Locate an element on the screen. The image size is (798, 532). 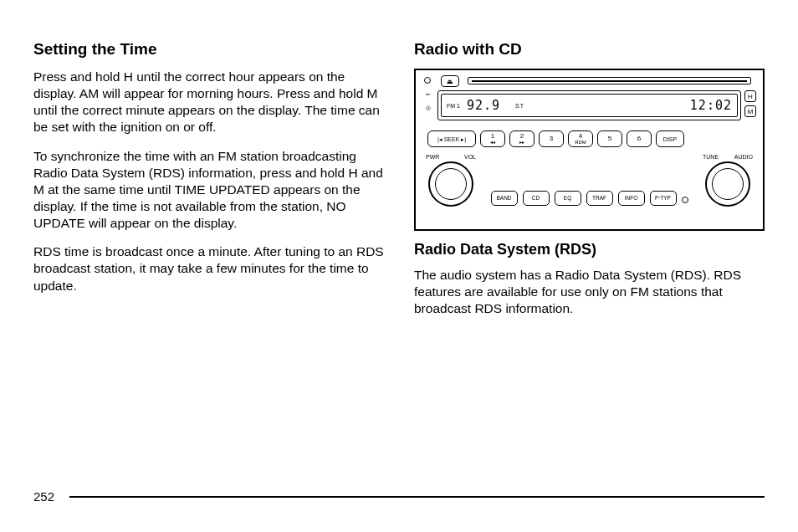
heading-radio-cd: Radio with CD is located at coordinates (589, 49).